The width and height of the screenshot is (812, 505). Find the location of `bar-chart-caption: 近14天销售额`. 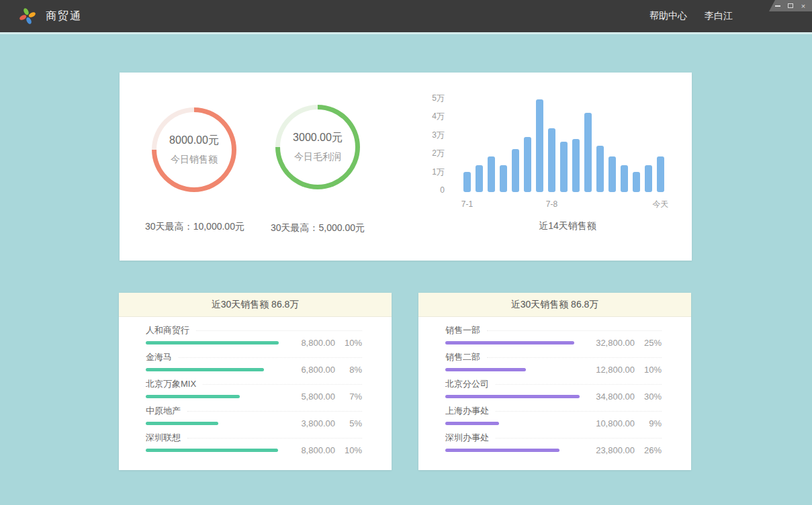

bar-chart-caption: 近14天销售额 is located at coordinates (568, 226).